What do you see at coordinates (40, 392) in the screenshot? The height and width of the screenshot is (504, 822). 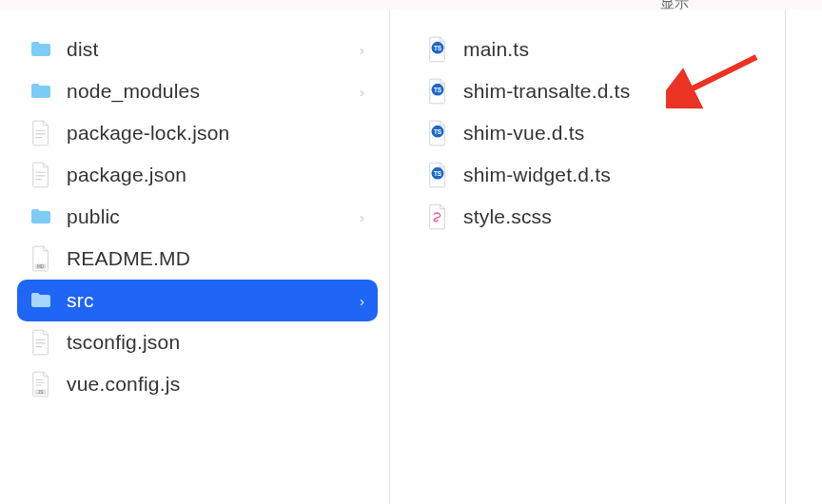 I see `svg-text: JS` at bounding box center [40, 392].